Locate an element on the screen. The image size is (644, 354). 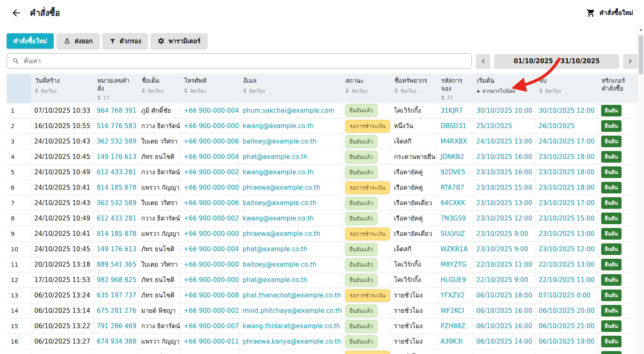
parameters-button: พารามิเตอร์ is located at coordinates (179, 41).